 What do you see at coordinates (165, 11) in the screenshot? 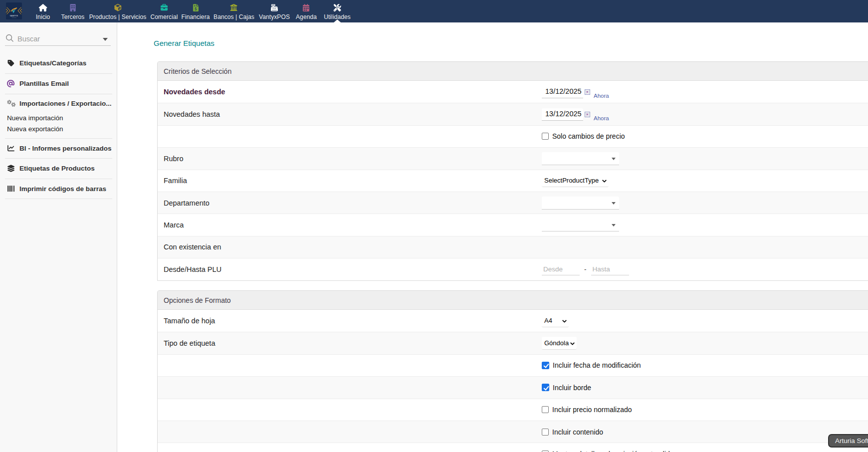
I see `nav-item-comercial: Comercial` at bounding box center [165, 11].